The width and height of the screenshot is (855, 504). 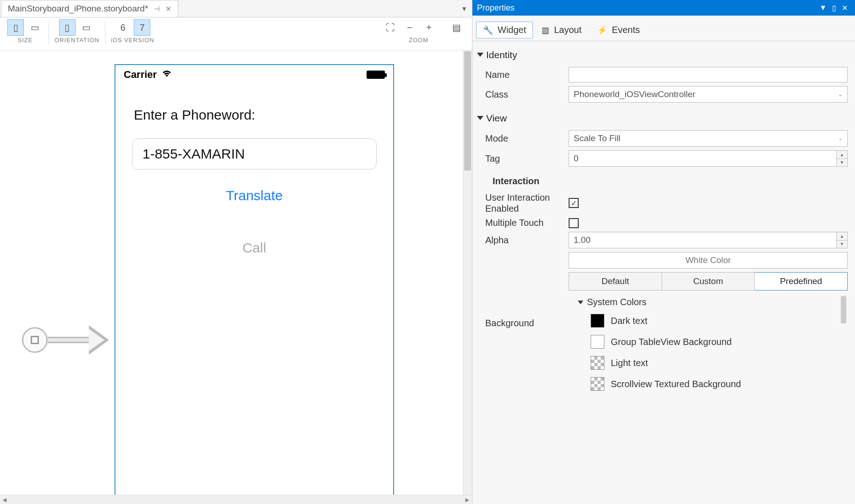 What do you see at coordinates (419, 40) in the screenshot?
I see `zoom-label: ZOOM` at bounding box center [419, 40].